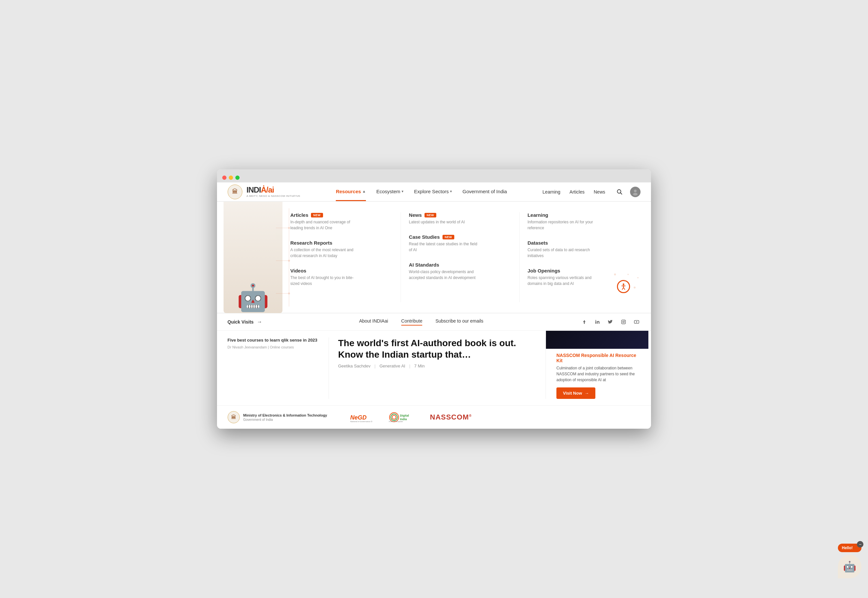 This screenshot has height=598, width=868. What do you see at coordinates (285, 415) in the screenshot?
I see `ministry-name: Ministry of Electronics & Information Te…` at bounding box center [285, 415].